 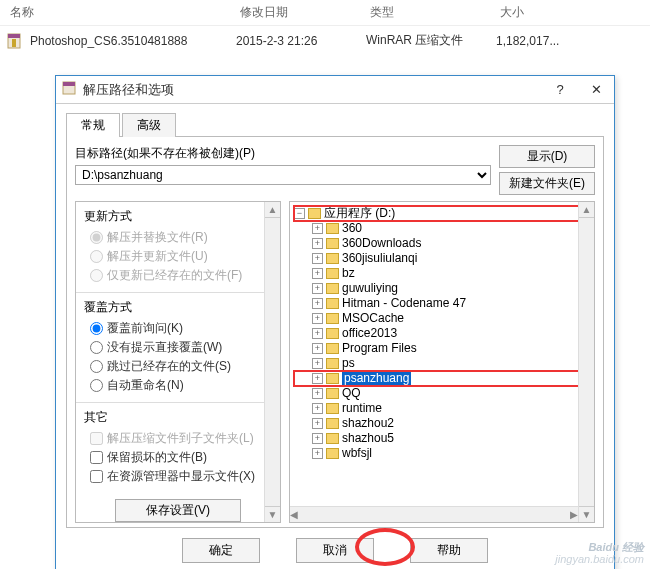 What do you see at coordinates (70, 90) in the screenshot?
I see `rar-app-icon` at bounding box center [70, 90].